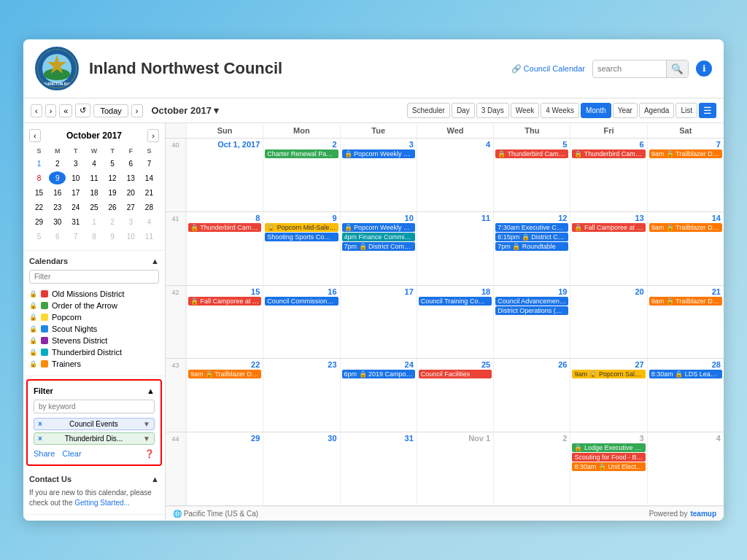  What do you see at coordinates (40, 424) in the screenshot?
I see `tag-x-council: ×` at bounding box center [40, 424].